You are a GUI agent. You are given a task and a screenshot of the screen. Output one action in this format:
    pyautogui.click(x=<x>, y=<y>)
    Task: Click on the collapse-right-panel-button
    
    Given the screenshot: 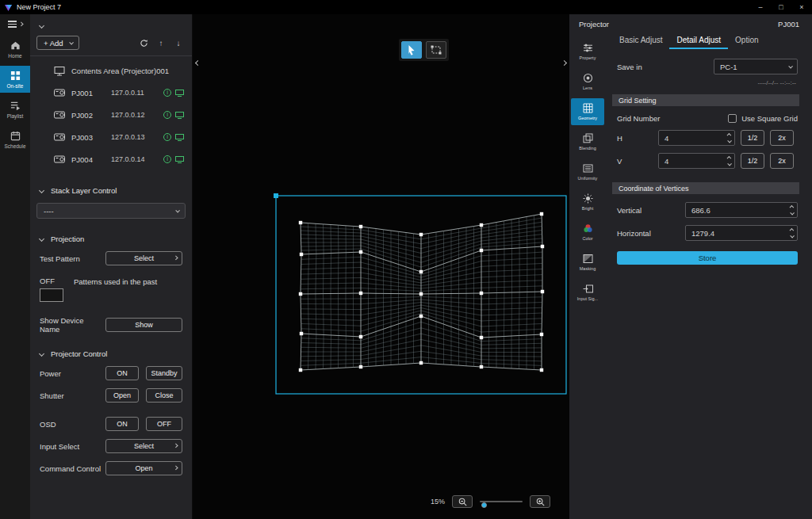 What is the action you would take?
    pyautogui.click(x=564, y=63)
    